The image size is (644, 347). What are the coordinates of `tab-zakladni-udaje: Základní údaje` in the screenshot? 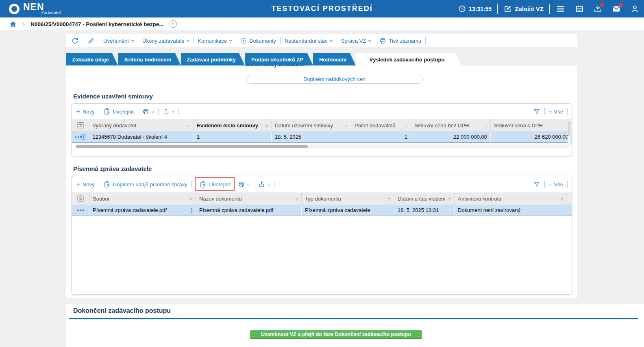 It's located at (92, 59).